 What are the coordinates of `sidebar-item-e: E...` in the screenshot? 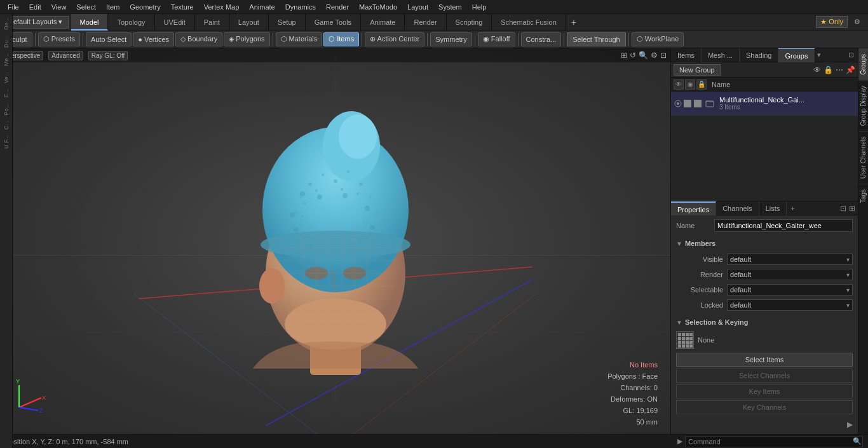 It's located at (6, 93).